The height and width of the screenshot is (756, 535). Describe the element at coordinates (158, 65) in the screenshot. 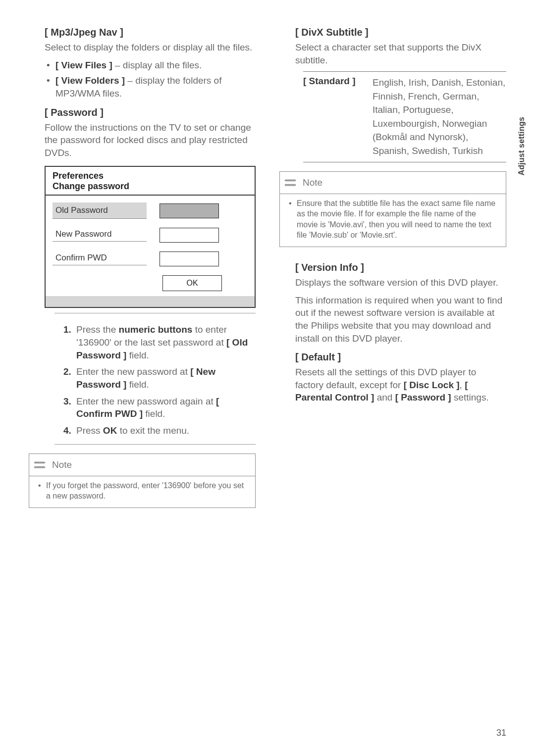

I see `view-files-rest: – display all the files.` at that location.